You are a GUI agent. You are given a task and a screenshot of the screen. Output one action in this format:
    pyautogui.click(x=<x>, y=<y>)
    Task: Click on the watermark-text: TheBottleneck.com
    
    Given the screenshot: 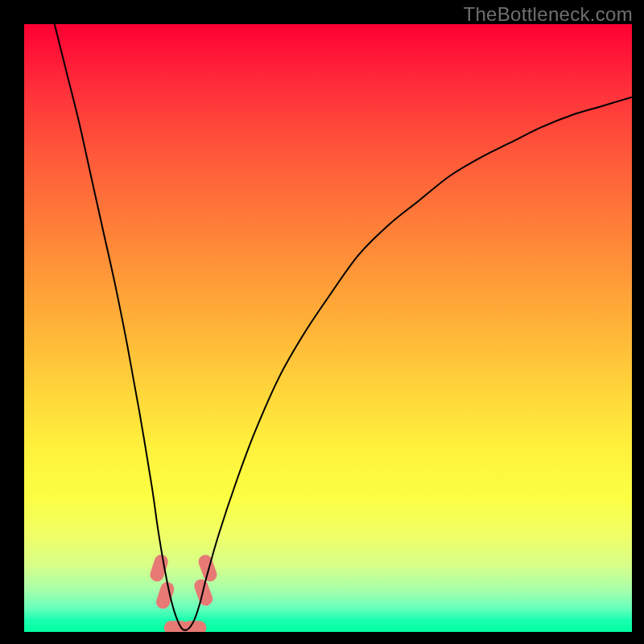 What is the action you would take?
    pyautogui.click(x=547, y=14)
    